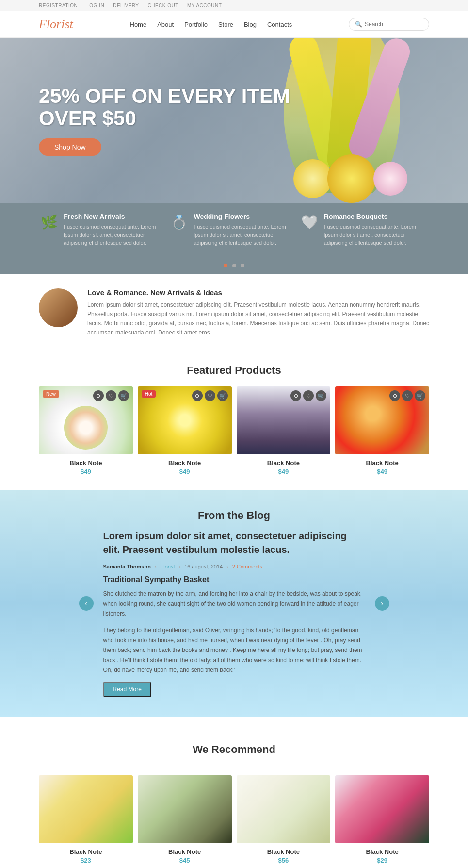 Image resolution: width=468 pixels, height=868 pixels. I want to click on blog-post-text-2: They belong to the old gentleman, said O…, so click(234, 650).